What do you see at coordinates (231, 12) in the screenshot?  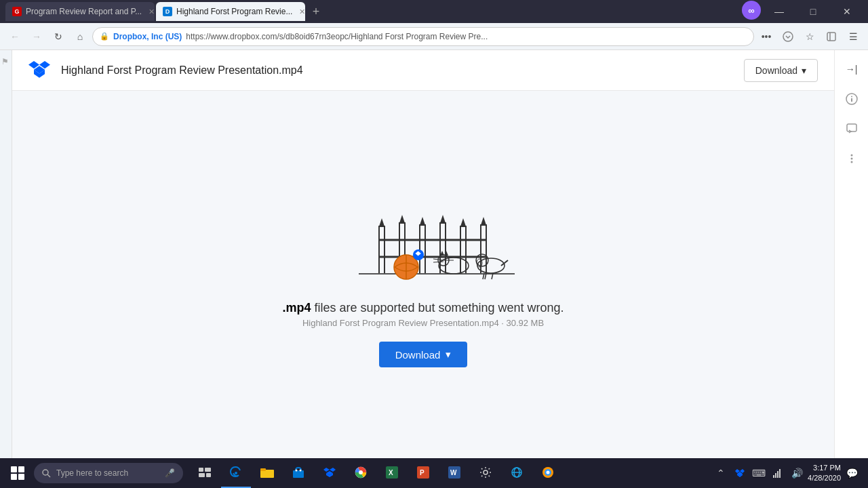 I see `tab-highland-forst: D Highland Forst Program Revie... ✕` at bounding box center [231, 12].